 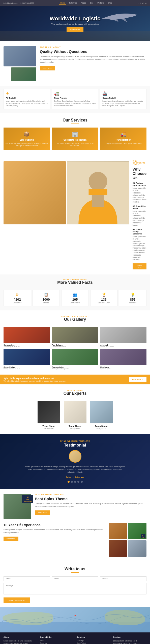 I want to click on expert-name-2: Team Name, so click(x=75, y=426).